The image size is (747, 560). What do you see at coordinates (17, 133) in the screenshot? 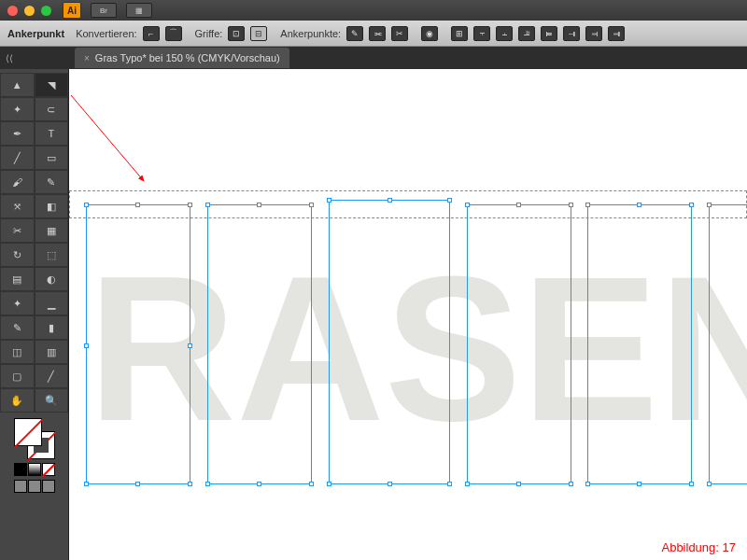
I see `pen-tool: ✒` at bounding box center [17, 133].